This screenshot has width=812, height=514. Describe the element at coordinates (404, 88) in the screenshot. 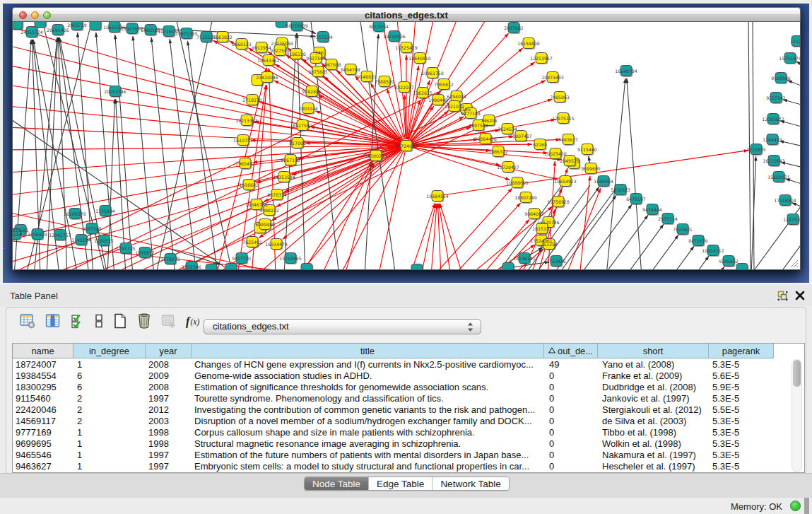

I see `node-label: 8322037` at that location.